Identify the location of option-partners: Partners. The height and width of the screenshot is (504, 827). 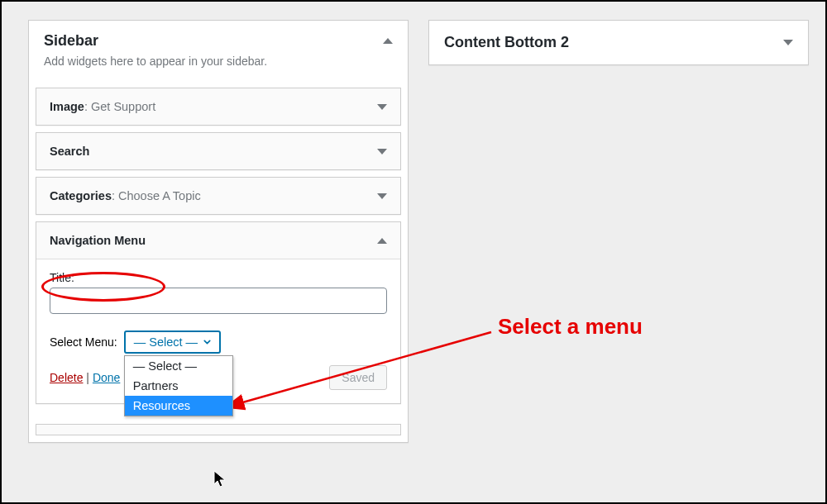
(179, 386).